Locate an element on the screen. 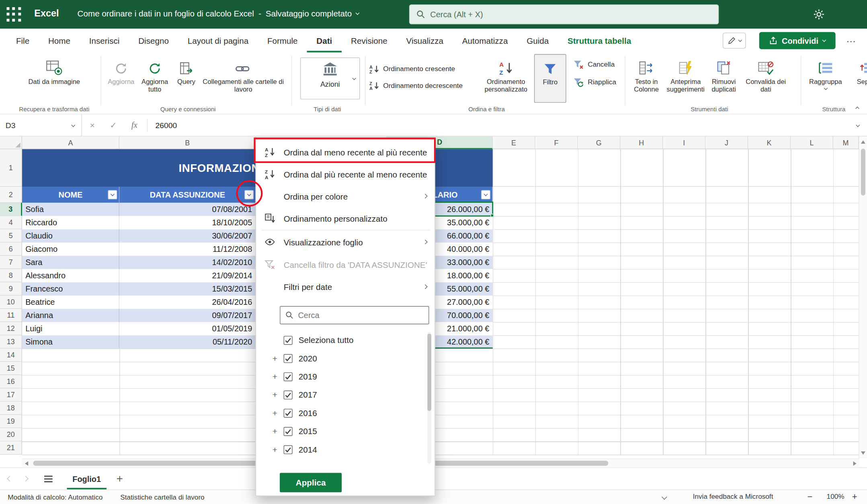 This screenshot has height=504, width=867. tab-disegno: Disegno is located at coordinates (154, 41).